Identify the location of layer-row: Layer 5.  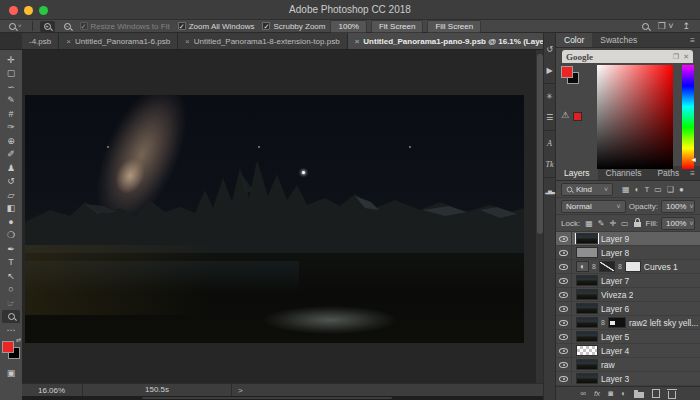
(628, 337).